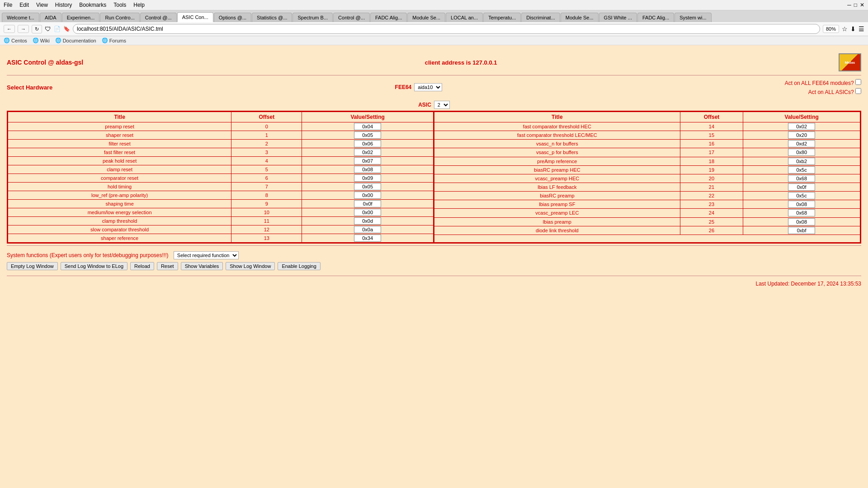 The image size is (868, 488). What do you see at coordinates (618, 17) in the screenshot?
I see `tab-gsi: GSI White ...` at bounding box center [618, 17].